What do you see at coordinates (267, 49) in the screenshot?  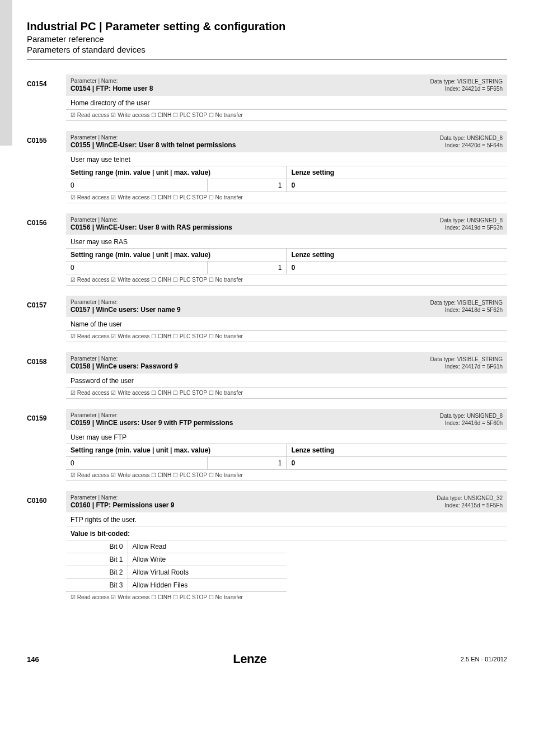 I see `page-subtitle-2: Parameters of standard devices` at bounding box center [267, 49].